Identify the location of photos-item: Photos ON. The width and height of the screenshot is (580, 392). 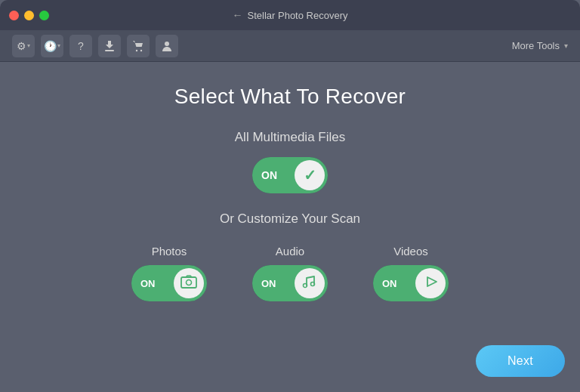
(169, 273).